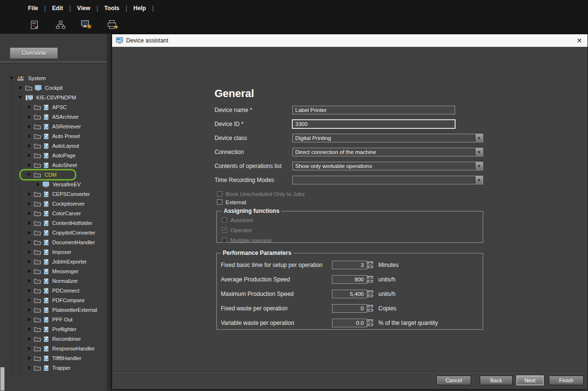 The image size is (588, 391). Describe the element at coordinates (86, 25) in the screenshot. I see `device-settings-icon` at that location.